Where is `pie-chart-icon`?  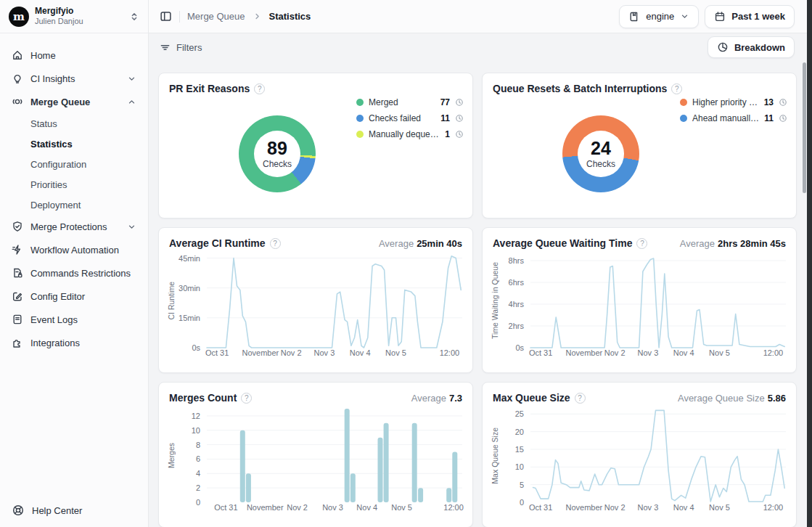 pie-chart-icon is located at coordinates (723, 47).